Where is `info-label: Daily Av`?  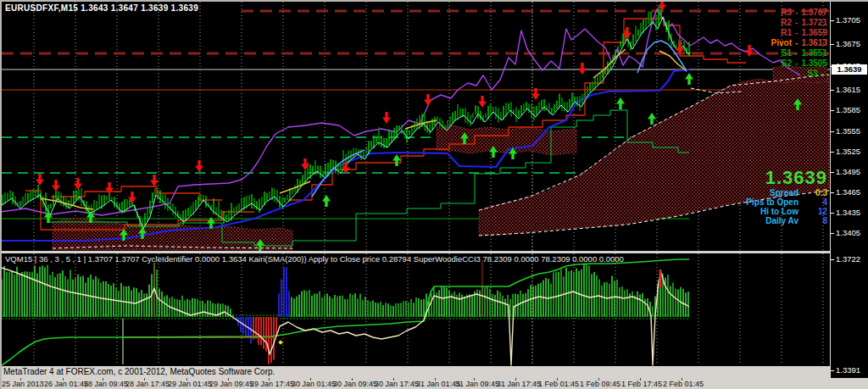 info-label: Daily Av is located at coordinates (782, 220).